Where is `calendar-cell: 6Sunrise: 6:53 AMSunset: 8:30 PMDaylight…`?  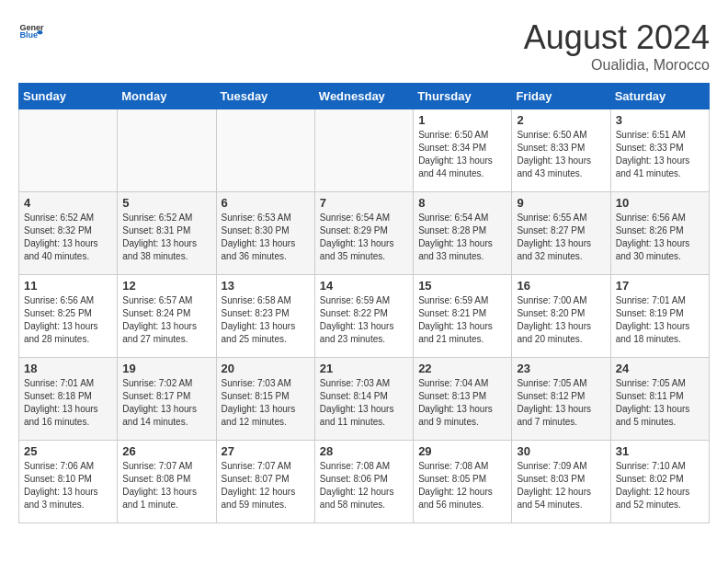 calendar-cell: 6Sunrise: 6:53 AMSunset: 8:30 PMDaylight… is located at coordinates (265, 234).